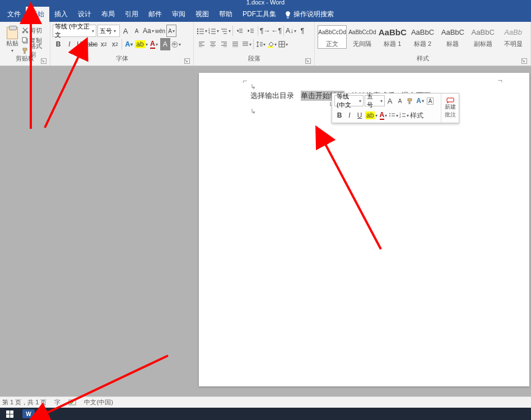 The height and width of the screenshot is (420, 531). What do you see at coordinates (104, 44) in the screenshot?
I see `subscript-button: x2` at bounding box center [104, 44].